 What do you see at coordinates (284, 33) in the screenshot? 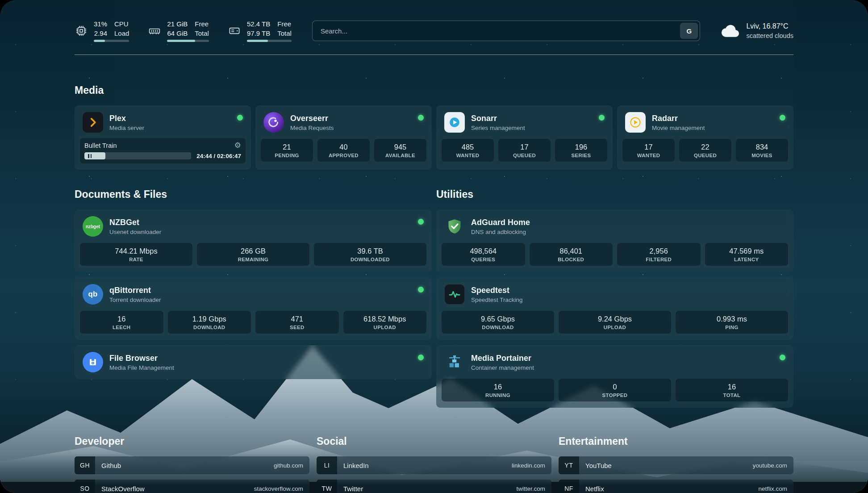
I see `disk-total-label: Total` at bounding box center [284, 33].